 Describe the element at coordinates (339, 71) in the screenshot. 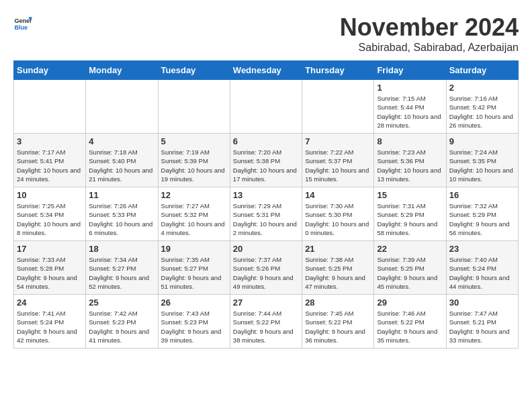

I see `col-thursday: Thursday` at that location.